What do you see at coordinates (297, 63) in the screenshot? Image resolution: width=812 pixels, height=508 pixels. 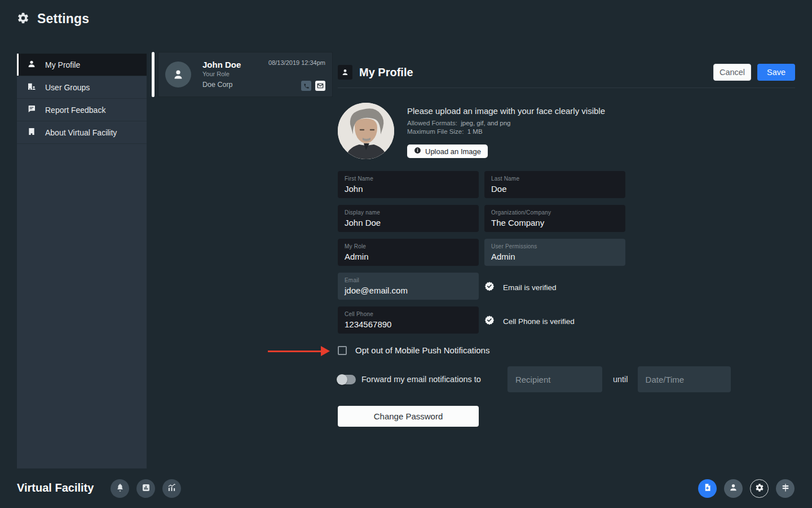 I see `card-timestamp: 08/13/2019 12:34pm` at bounding box center [297, 63].